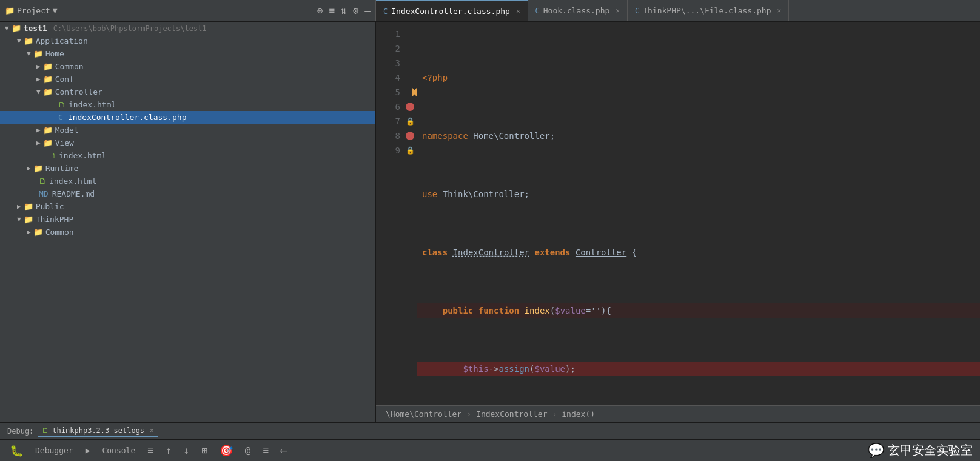 The width and height of the screenshot is (980, 461). What do you see at coordinates (188, 232) in the screenshot?
I see `tree-item-common2: ▶ 📁 Common` at bounding box center [188, 232].